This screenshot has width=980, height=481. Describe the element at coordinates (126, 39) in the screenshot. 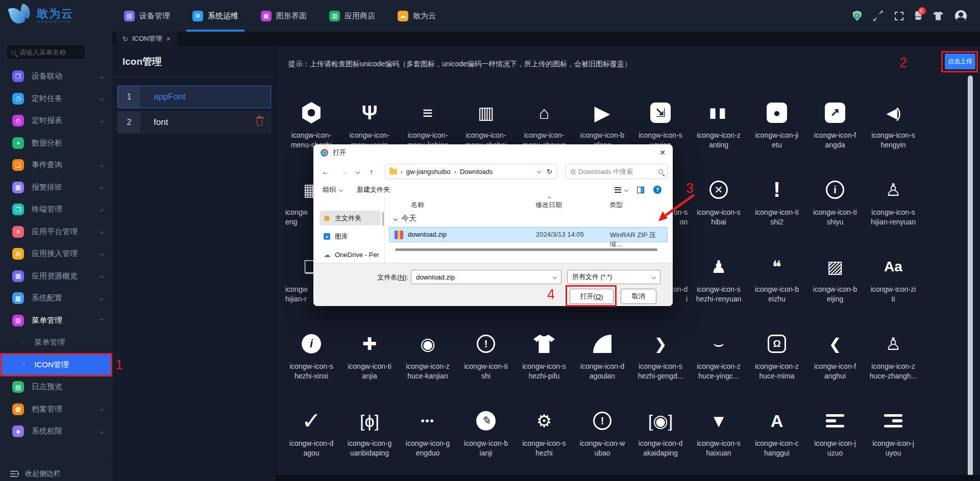

I see `tab-refresh-icon: ↻` at that location.